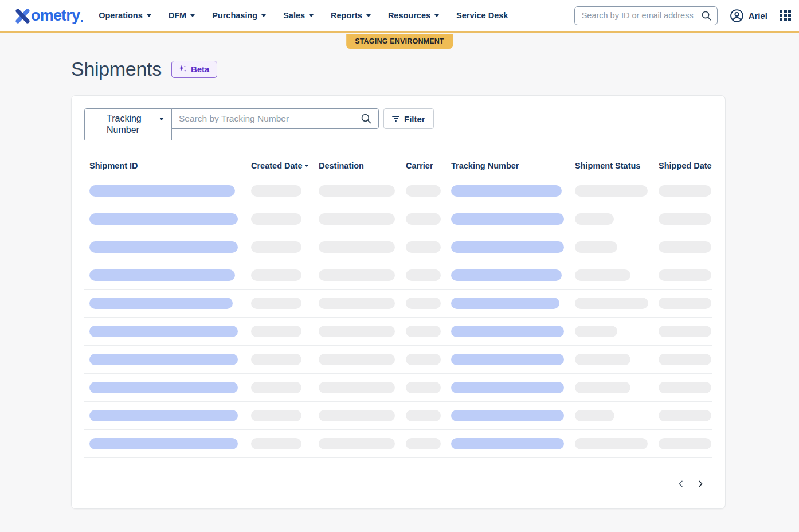  Describe the element at coordinates (303, 15) in the screenshot. I see `primary-nav: OperationsDFMPurchasingSalesReportsResou…` at that location.